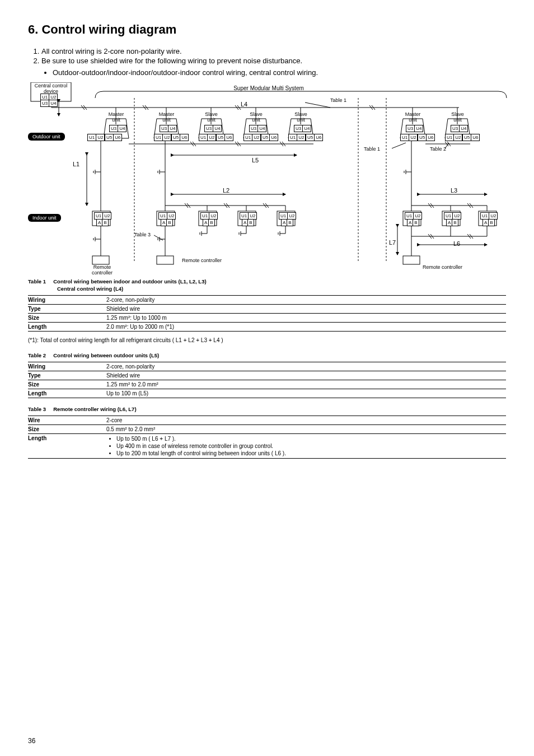 Image resolution: width=534 pixels, height=756 pixels. What do you see at coordinates (102, 270) in the screenshot?
I see `remote1-label: Remote controller` at bounding box center [102, 270].